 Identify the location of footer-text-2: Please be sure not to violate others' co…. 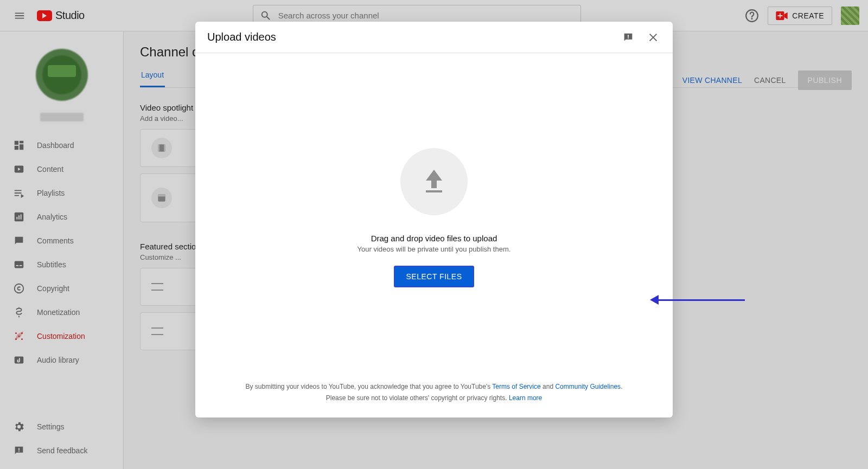
(418, 398).